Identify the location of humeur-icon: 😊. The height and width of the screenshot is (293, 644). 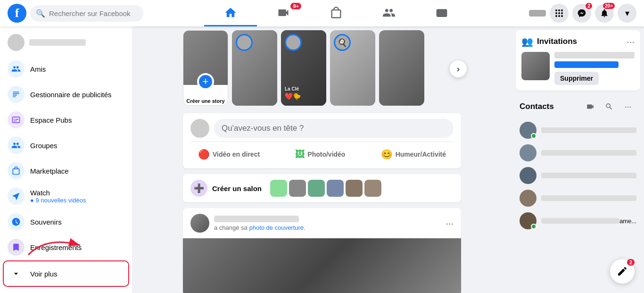
(387, 154).